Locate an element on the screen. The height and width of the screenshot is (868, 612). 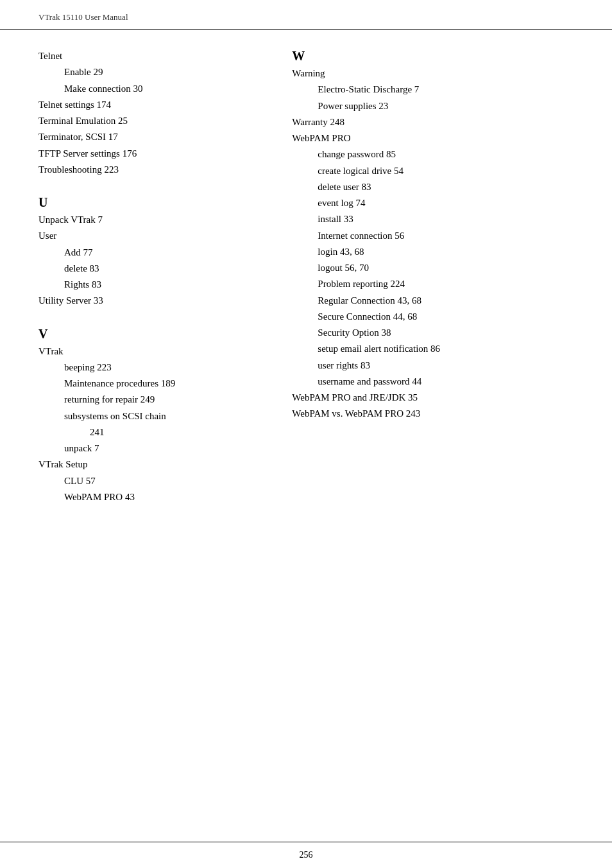
list-item: setup email alert notification 86 is located at coordinates (445, 349).